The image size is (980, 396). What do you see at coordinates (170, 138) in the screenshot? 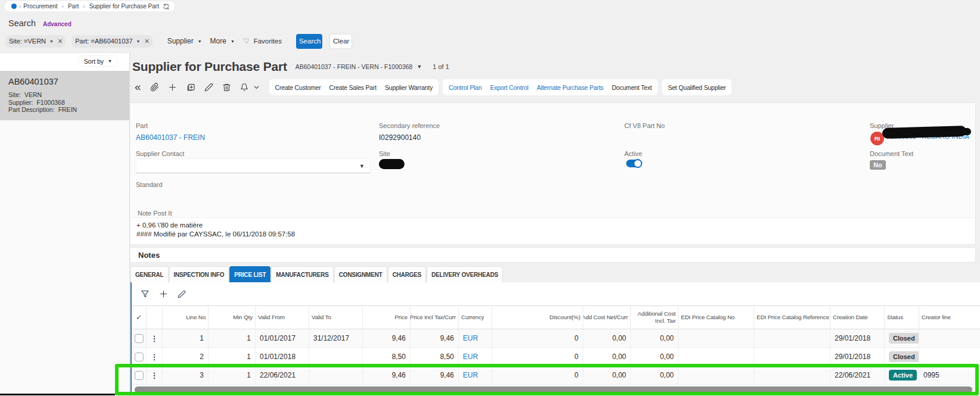
I see `part-value-link: AB60401037 - FREIN` at bounding box center [170, 138].